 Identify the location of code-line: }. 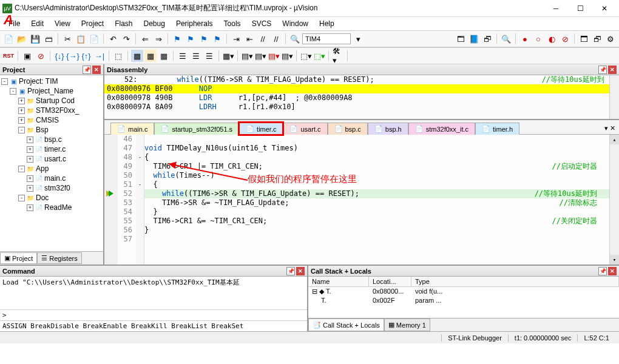
(377, 231).